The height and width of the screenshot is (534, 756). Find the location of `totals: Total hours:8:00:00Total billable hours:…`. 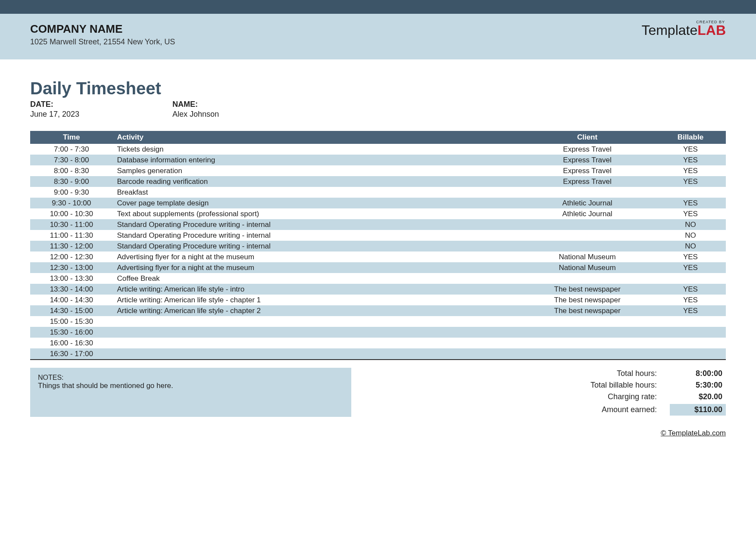

totals: Total hours:8:00:00Total billable hours:… is located at coordinates (633, 392).